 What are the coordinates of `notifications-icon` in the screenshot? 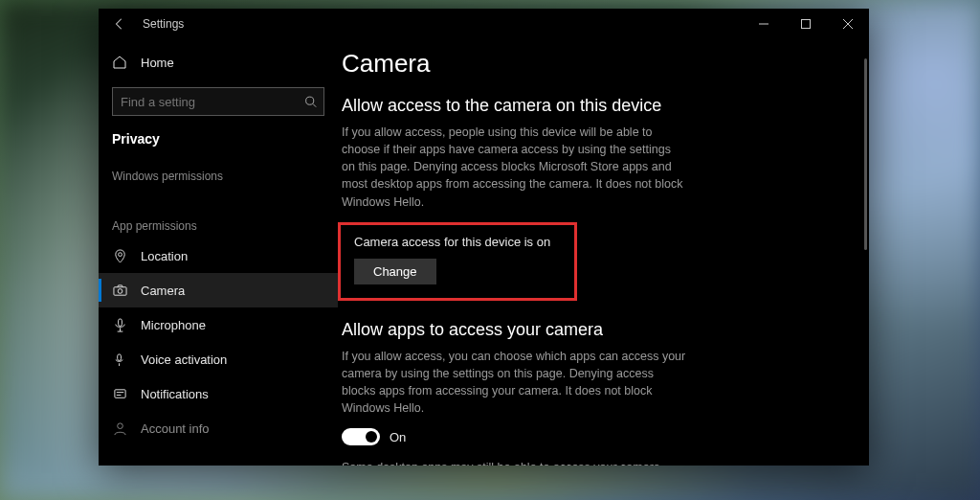 It's located at (120, 394).